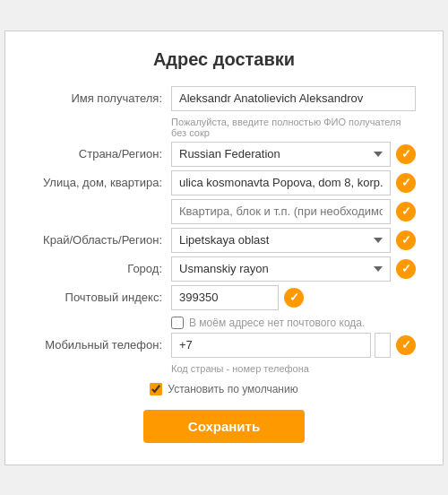 Image resolution: width=448 pixels, height=495 pixels. I want to click on postal-field-col: ✓ В моём адресе нет почтового кода., so click(294, 307).